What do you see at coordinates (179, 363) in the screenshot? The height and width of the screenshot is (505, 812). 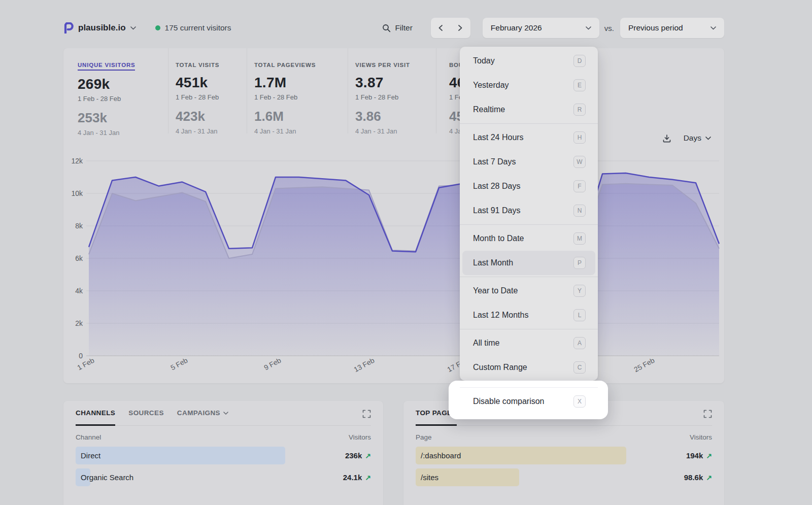 I see `svg-text: 5 Feb` at bounding box center [179, 363].